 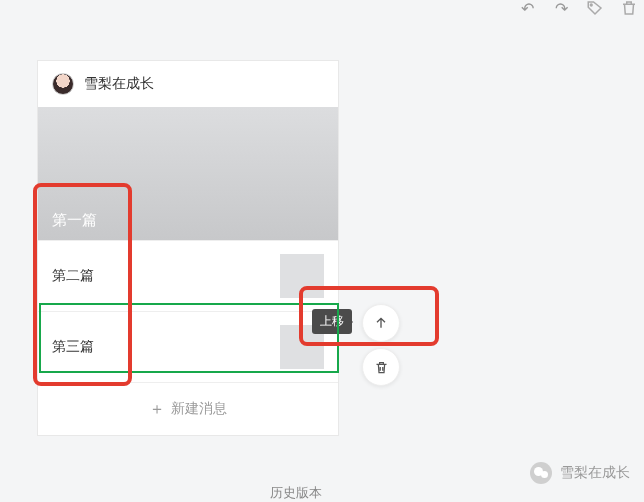 I want to click on new-message-label: 新建消息, so click(x=199, y=409).